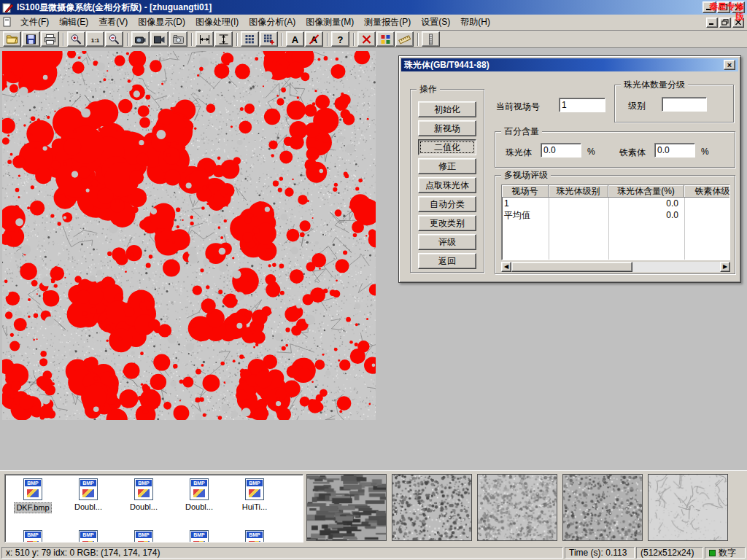  Describe the element at coordinates (430, 39) in the screenshot. I see `probe-icon` at that location.